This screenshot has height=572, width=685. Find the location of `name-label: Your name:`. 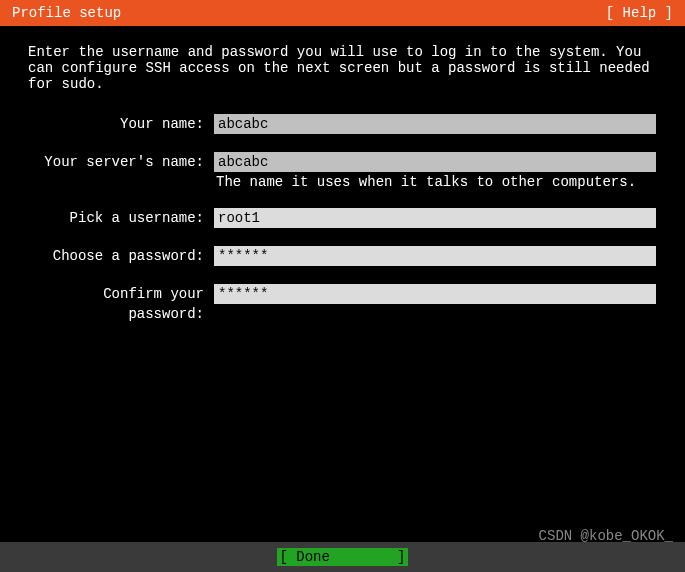

name-label: Your name: is located at coordinates (121, 124).